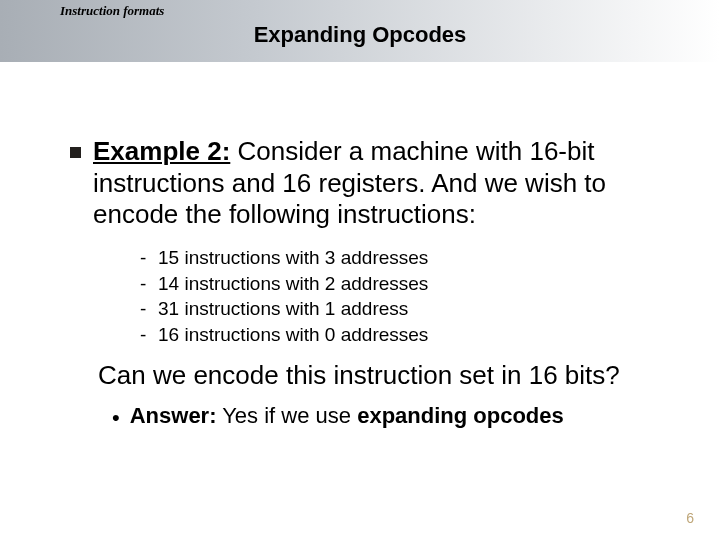  Describe the element at coordinates (391, 417) in the screenshot. I see `answer-row: • Answer: Yes if we use expanding opcode…` at that location.